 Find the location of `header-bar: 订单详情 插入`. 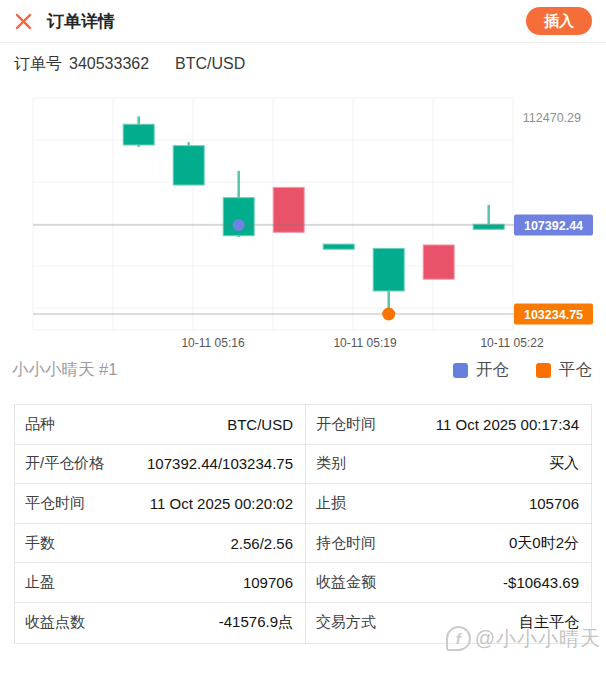

header-bar: 订单详情 插入 is located at coordinates (303, 22).